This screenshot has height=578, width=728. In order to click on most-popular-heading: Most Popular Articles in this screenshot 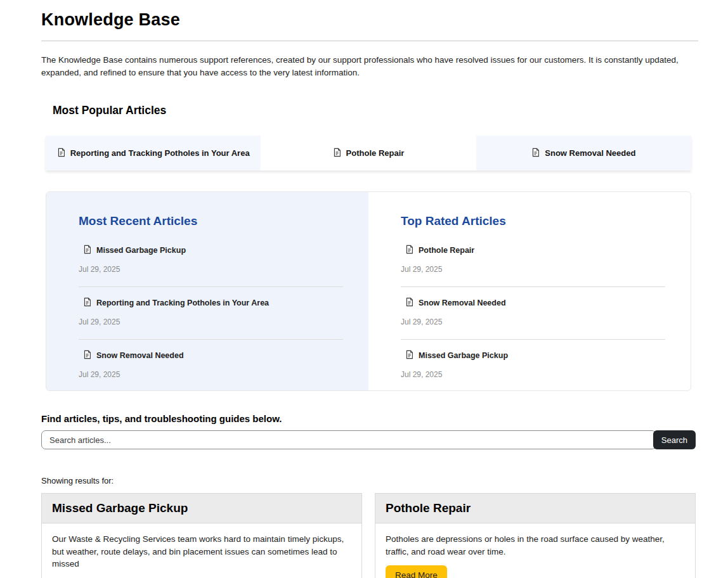, I will do `click(374, 110)`.